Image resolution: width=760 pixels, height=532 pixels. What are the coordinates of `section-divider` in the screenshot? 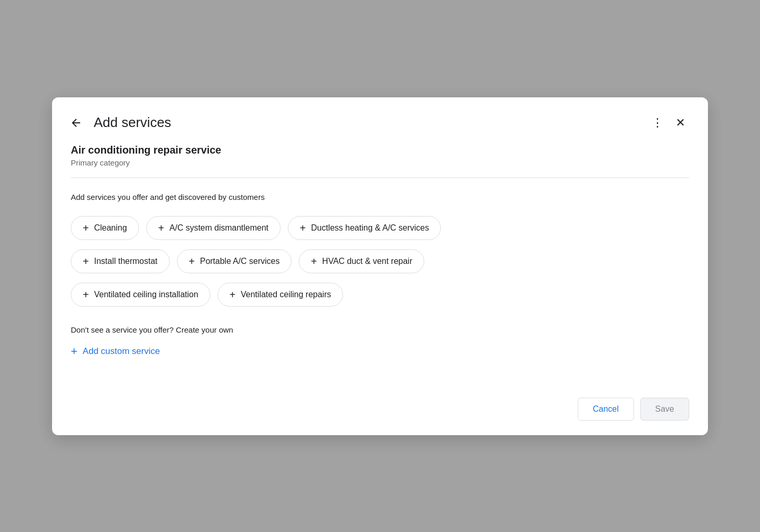 It's located at (380, 178).